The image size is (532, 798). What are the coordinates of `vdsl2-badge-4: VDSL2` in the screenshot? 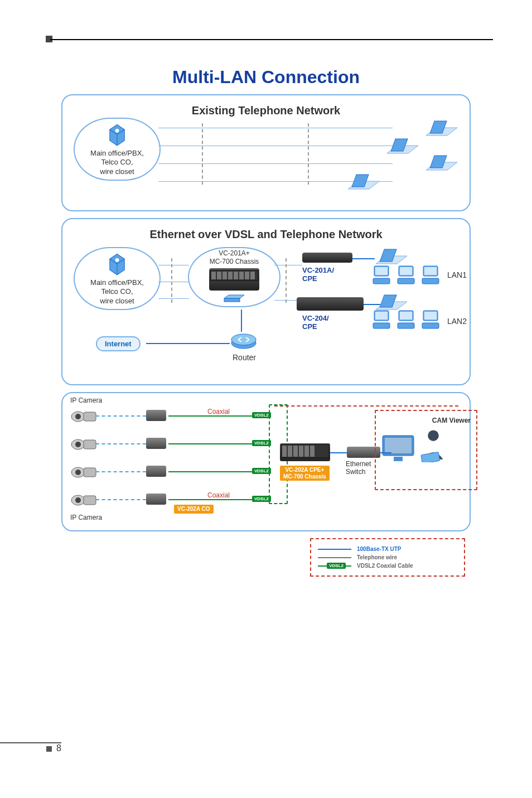 It's located at (262, 499).